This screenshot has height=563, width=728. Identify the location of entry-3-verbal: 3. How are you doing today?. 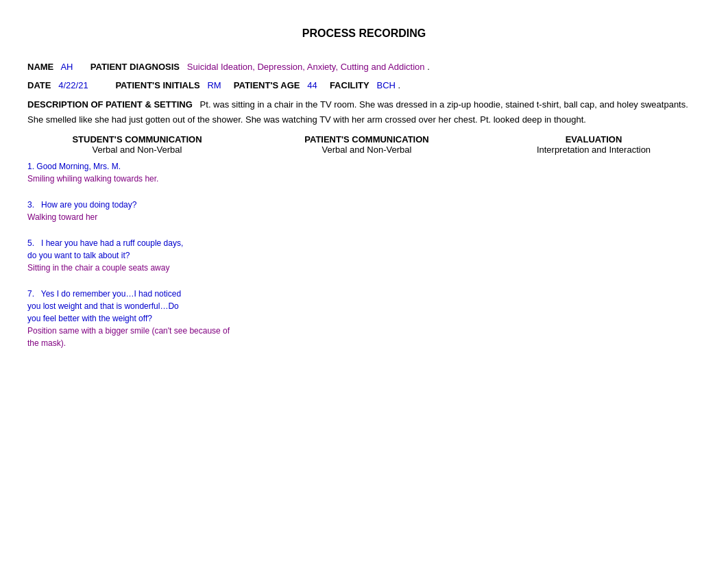
(134, 205).